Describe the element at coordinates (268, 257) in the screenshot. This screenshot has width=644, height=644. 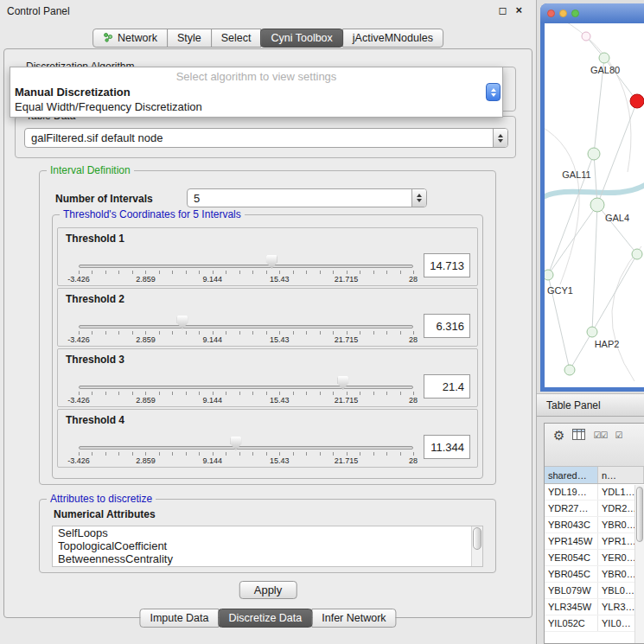
I see `threshold-panel: Threshold 1-3.4262.8599.14415.4321.71528…` at that location.